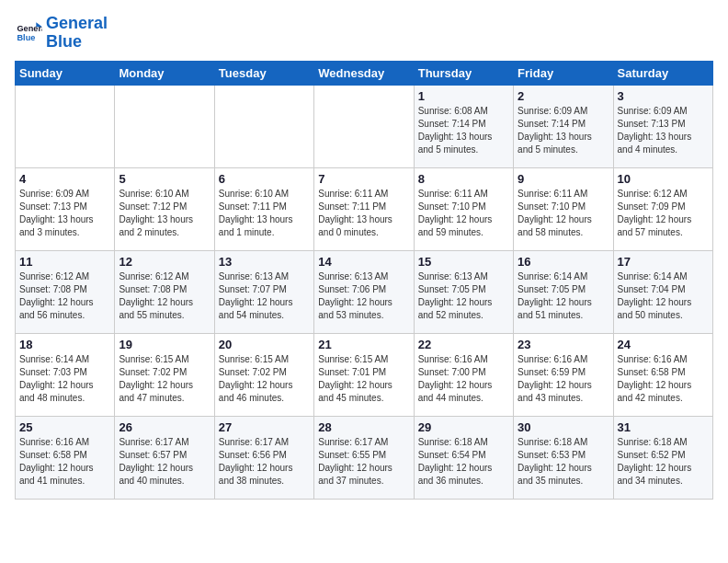  What do you see at coordinates (364, 261) in the screenshot?
I see `day-number: 14` at bounding box center [364, 261].